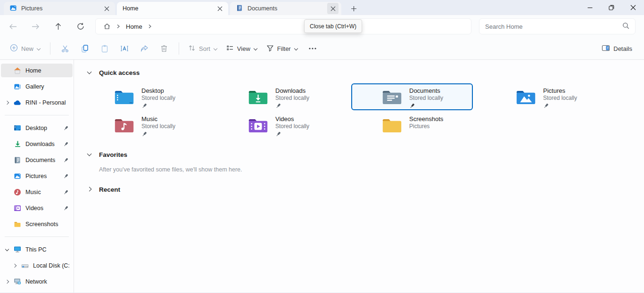  I want to click on music-icon, so click(17, 192).